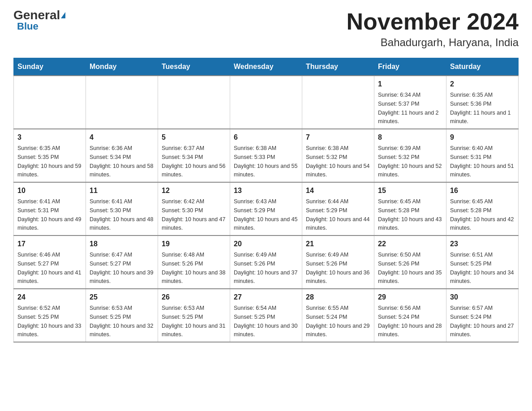 Image resolution: width=532 pixels, height=411 pixels. Describe the element at coordinates (482, 161) in the screenshot. I see `day-info: Sunrise: 6:40 AM Sunset: 5:31 PM Dayligh…` at that location.